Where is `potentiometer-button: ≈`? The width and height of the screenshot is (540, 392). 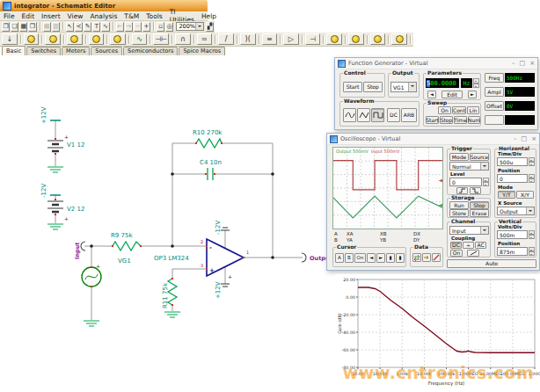
potentiometer-button: ≈ is located at coordinates (205, 39).